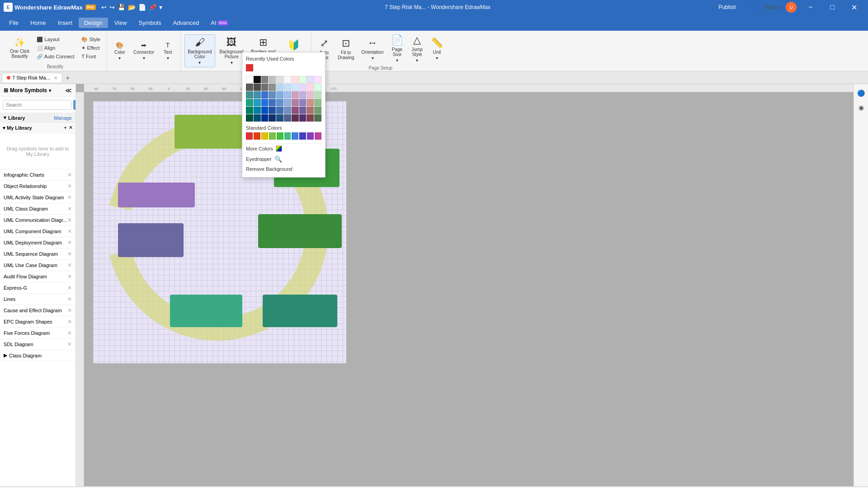 The height and width of the screenshot is (488, 868). What do you see at coordinates (56, 78) in the screenshot?
I see `tab-close-icon: ✕` at bounding box center [56, 78].